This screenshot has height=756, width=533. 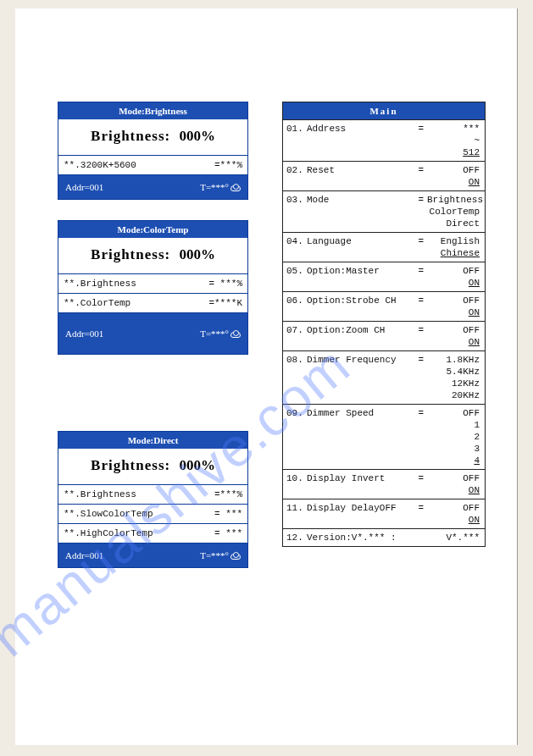 I want to click on menu-eq, so click(x=419, y=538).